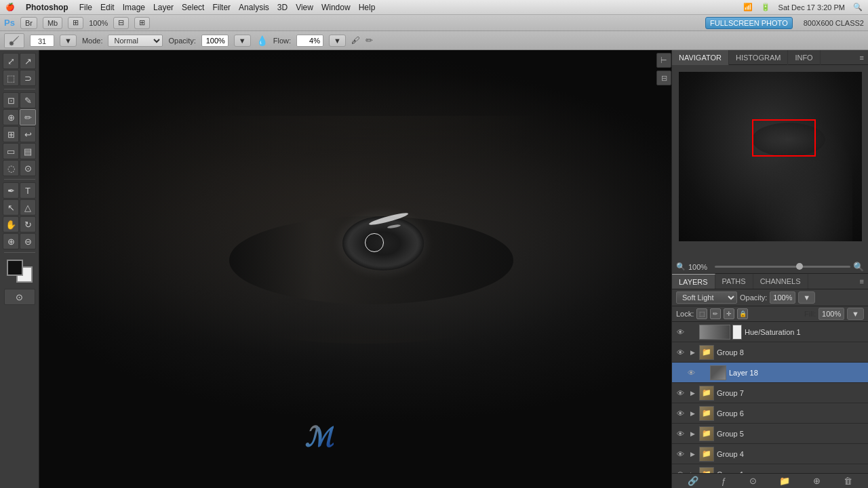 The width and height of the screenshot is (868, 488). What do you see at coordinates (28, 207) in the screenshot?
I see `shape-tool: △` at bounding box center [28, 207].